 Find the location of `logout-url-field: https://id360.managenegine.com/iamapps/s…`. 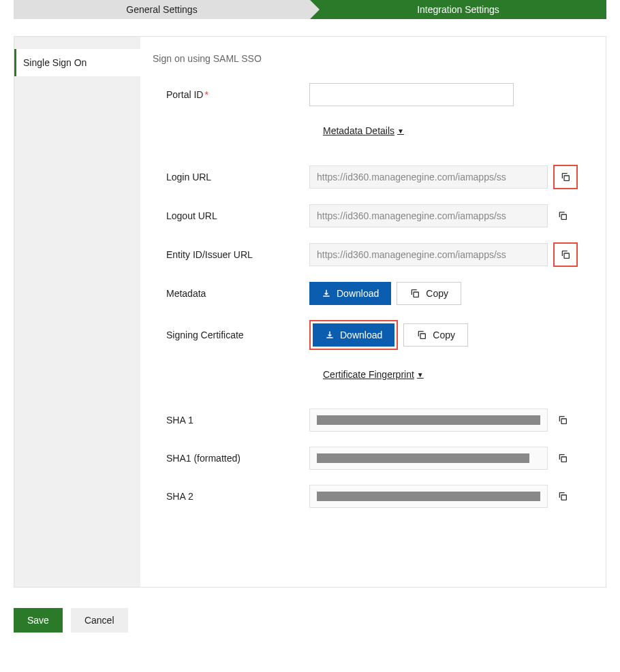

logout-url-field: https://id360.managenegine.com/iamapps/s… is located at coordinates (429, 216).